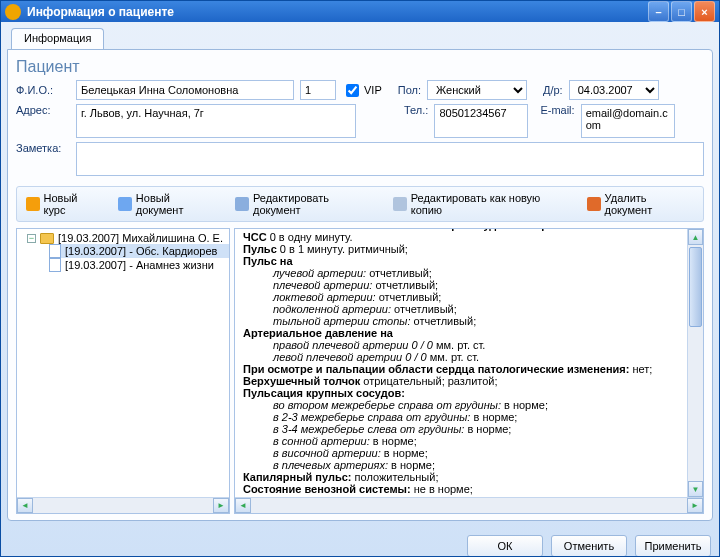 This screenshot has height=557, width=720. What do you see at coordinates (242, 204) in the screenshot?
I see `edit-doc-icon` at bounding box center [242, 204].